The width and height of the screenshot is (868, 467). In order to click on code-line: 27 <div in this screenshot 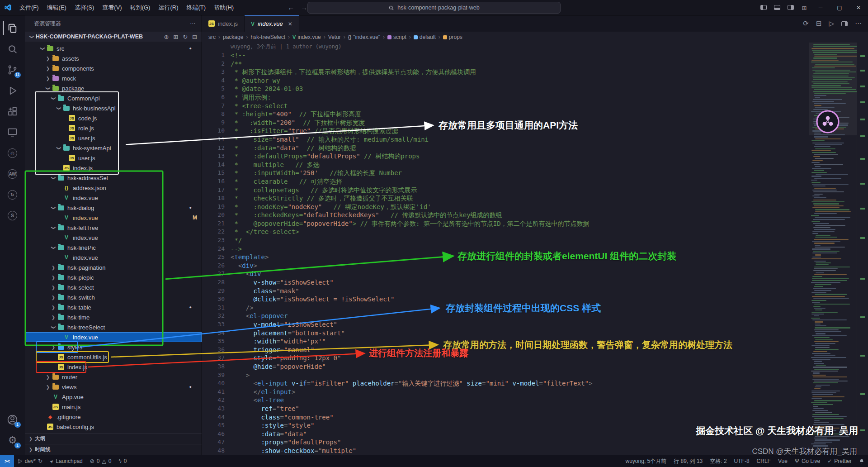, I will do `click(535, 274)`.